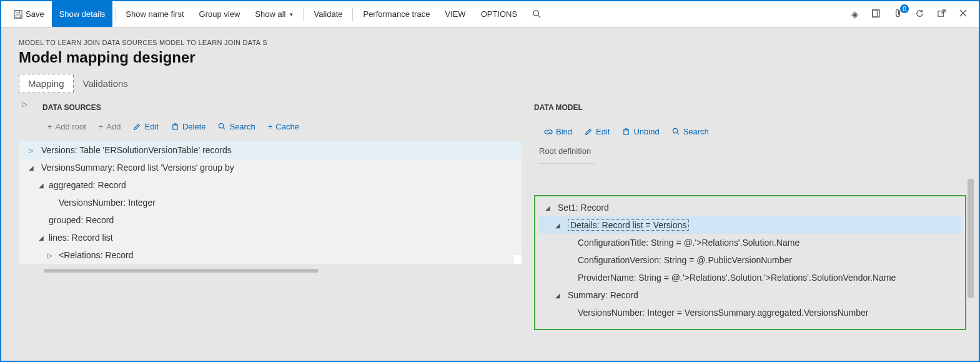  What do you see at coordinates (919, 14) in the screenshot?
I see `refresh-button` at bounding box center [919, 14].